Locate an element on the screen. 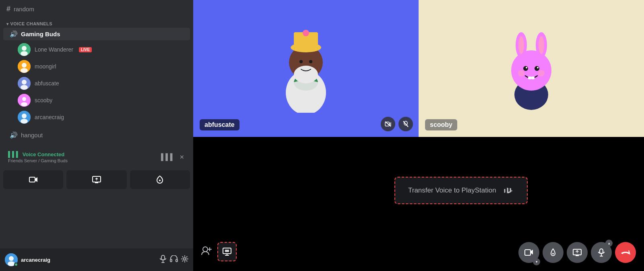 This screenshot has height=271, width=644. mic-chevron-up: ▴ is located at coordinates (609, 243).